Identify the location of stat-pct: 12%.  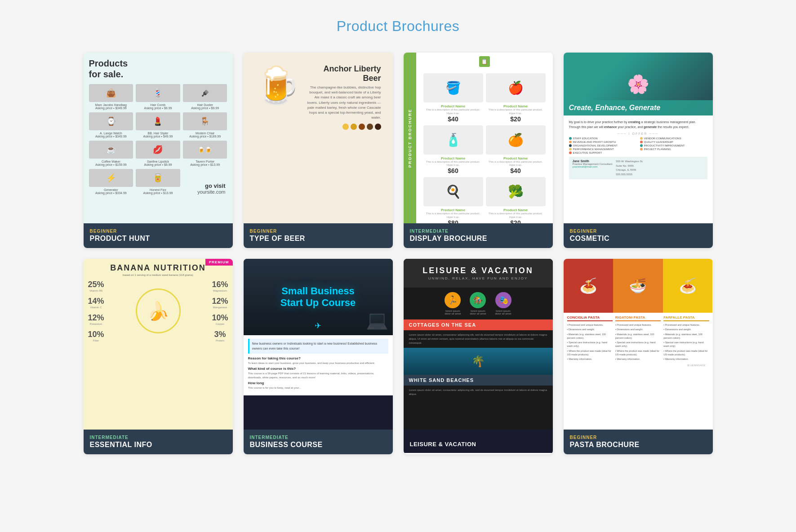
(96, 318).